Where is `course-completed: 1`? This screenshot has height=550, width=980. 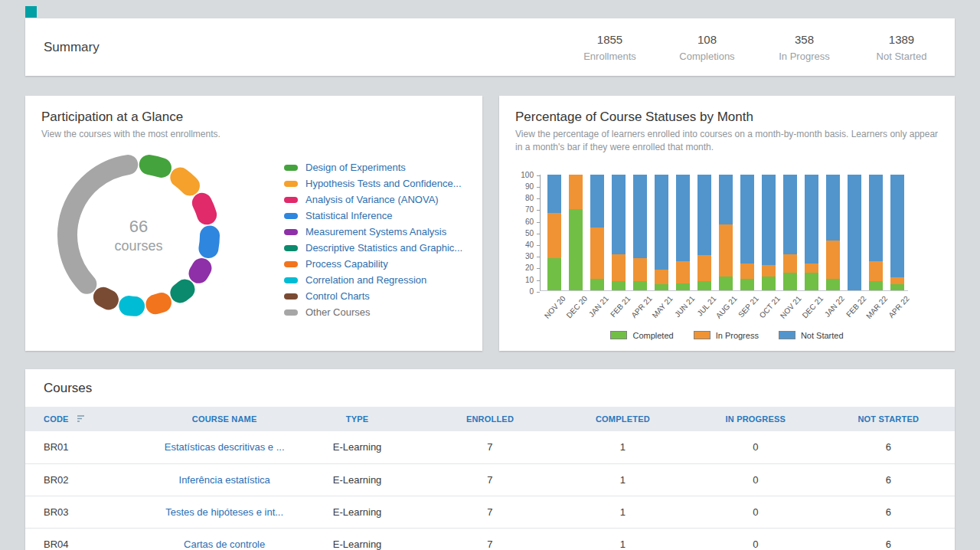
course-completed: 1 is located at coordinates (623, 480).